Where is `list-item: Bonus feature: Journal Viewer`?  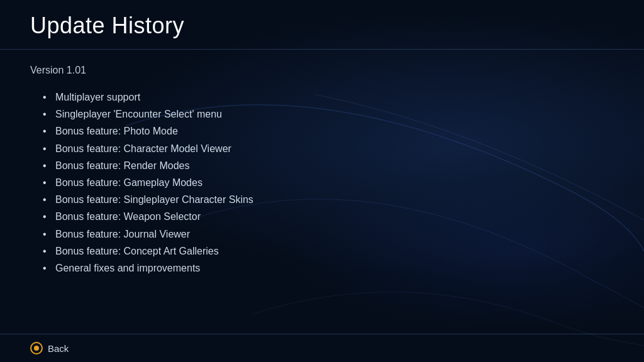 list-item: Bonus feature: Journal Viewer is located at coordinates (330, 234).